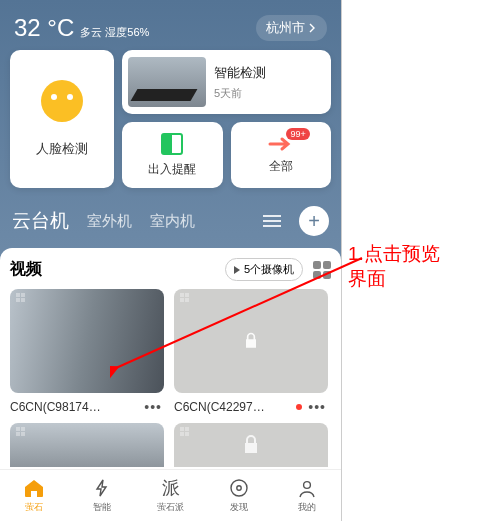 This screenshot has width=500, height=521. Describe the element at coordinates (299, 407) in the screenshot. I see `alert-dot` at that location.